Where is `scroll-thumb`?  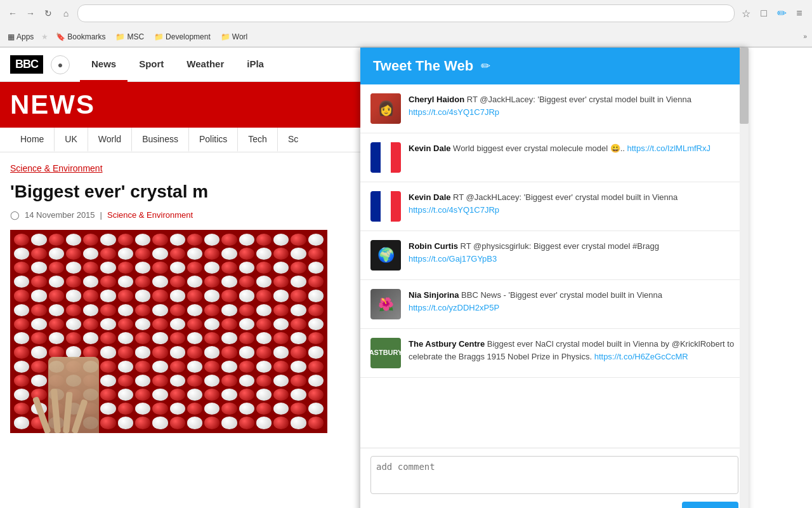
scroll-thumb is located at coordinates (744, 86).